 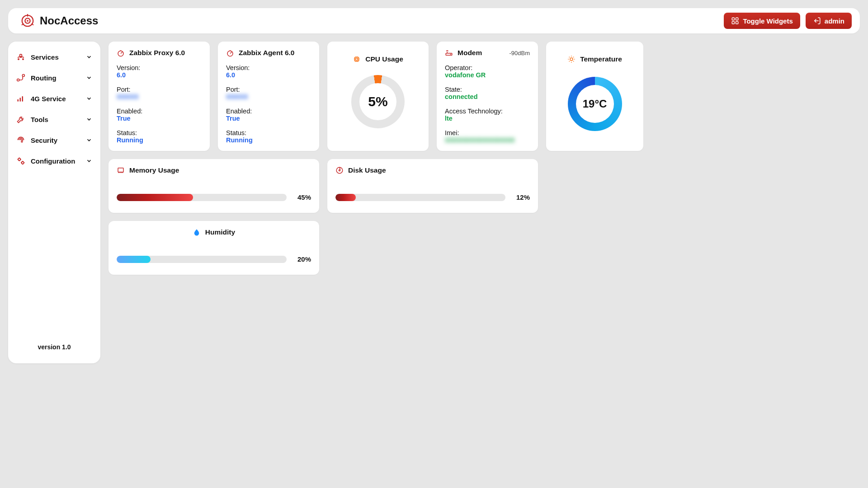 I want to click on cpu-value: 5%, so click(x=378, y=102).